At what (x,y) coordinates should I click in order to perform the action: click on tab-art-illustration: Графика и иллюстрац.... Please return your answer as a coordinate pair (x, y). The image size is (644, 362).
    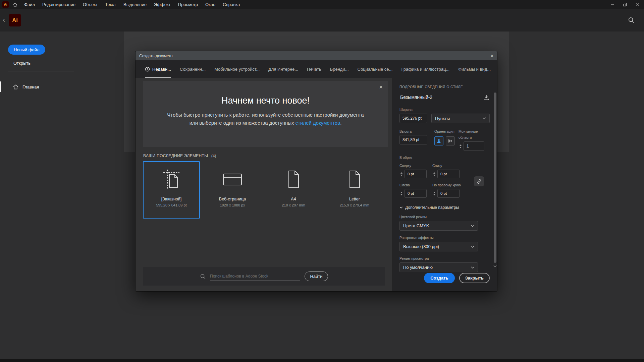
    Looking at the image, I should click on (425, 69).